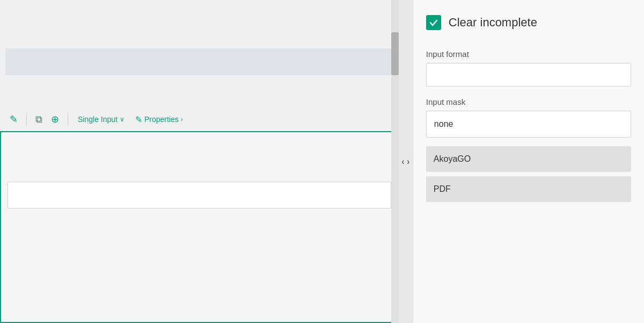 This screenshot has width=644, height=323. What do you see at coordinates (529, 102) in the screenshot?
I see `input-mask-label: Input mask` at bounding box center [529, 102].